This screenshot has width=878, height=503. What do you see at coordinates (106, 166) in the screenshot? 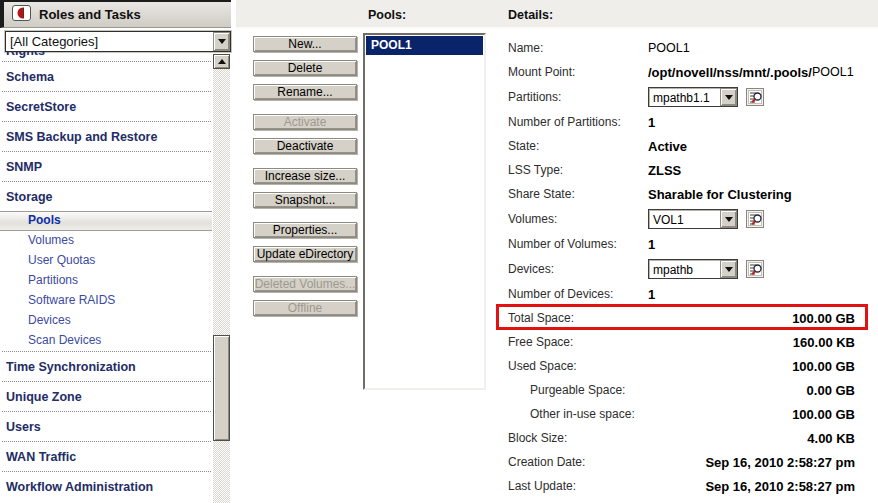
I see `sidebar-item-snmp: SNMP` at bounding box center [106, 166].